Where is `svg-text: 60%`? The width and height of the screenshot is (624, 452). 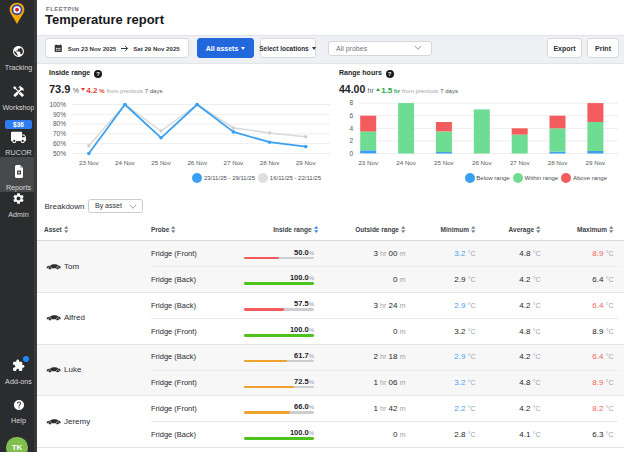 svg-text: 60% is located at coordinates (60, 144).